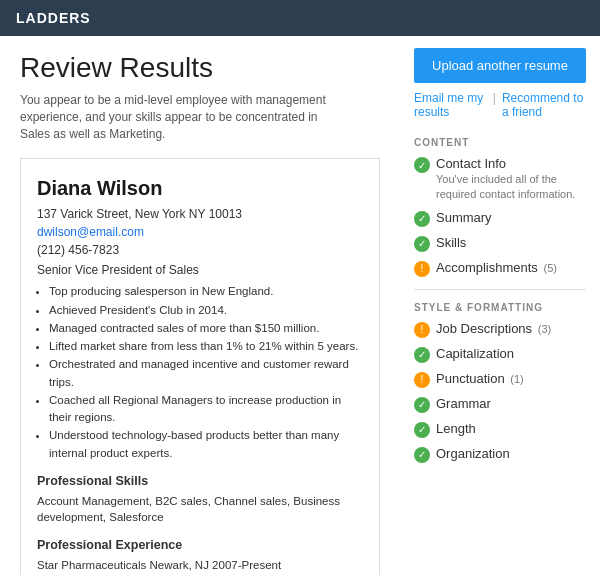 The width and height of the screenshot is (600, 575). What do you see at coordinates (200, 546) in the screenshot?
I see `professional-experience-heading: Professional Experience` at bounding box center [200, 546].